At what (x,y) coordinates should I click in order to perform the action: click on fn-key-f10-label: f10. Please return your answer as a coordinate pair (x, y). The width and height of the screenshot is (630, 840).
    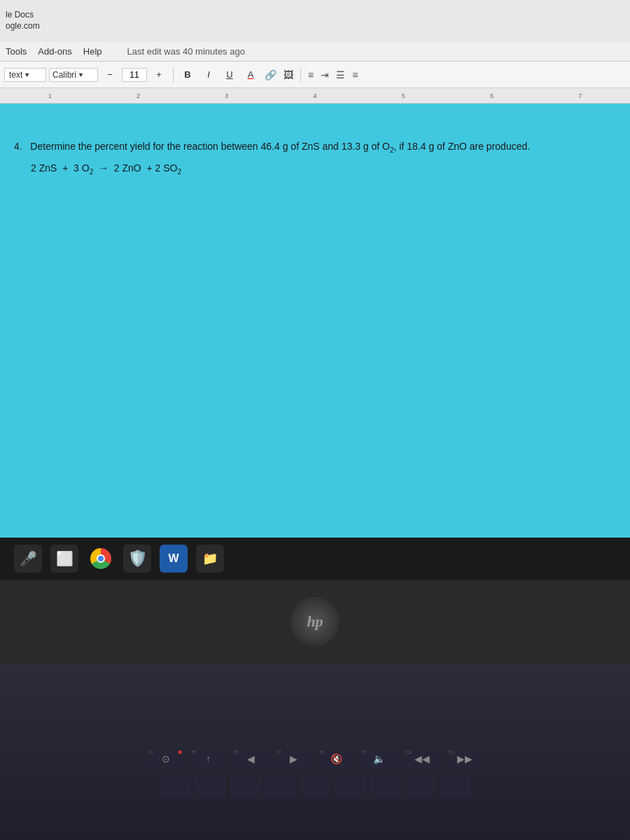
    Looking at the image, I should click on (409, 752).